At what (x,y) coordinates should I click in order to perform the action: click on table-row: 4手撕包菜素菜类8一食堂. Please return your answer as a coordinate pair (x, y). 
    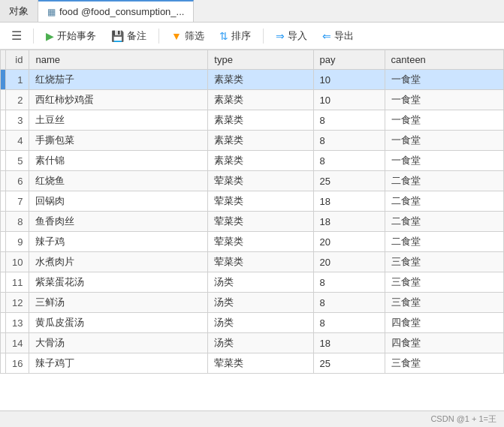
    Looking at the image, I should click on (252, 141).